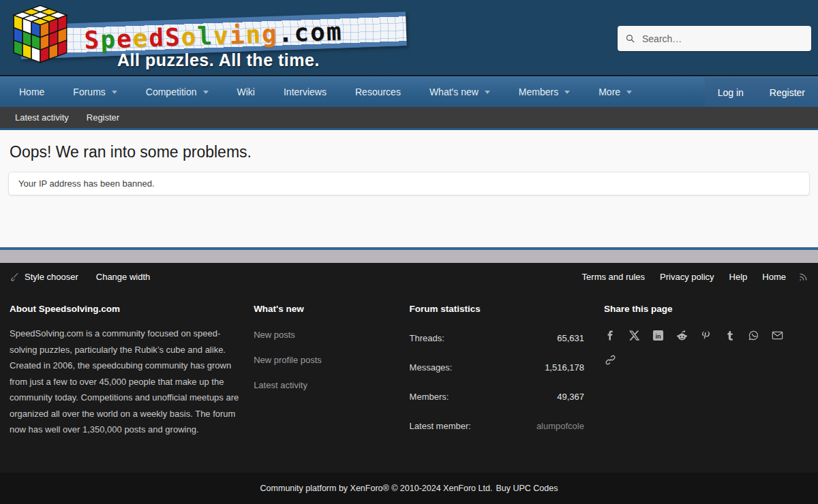 The width and height of the screenshot is (818, 504). I want to click on nav-item-label: Forums, so click(89, 92).